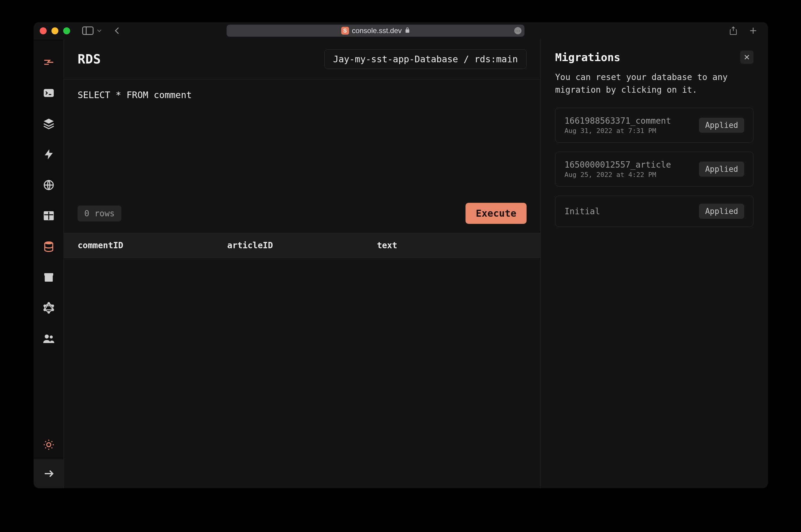  Describe the element at coordinates (49, 246) in the screenshot. I see `sidebar-item-rds` at that location.